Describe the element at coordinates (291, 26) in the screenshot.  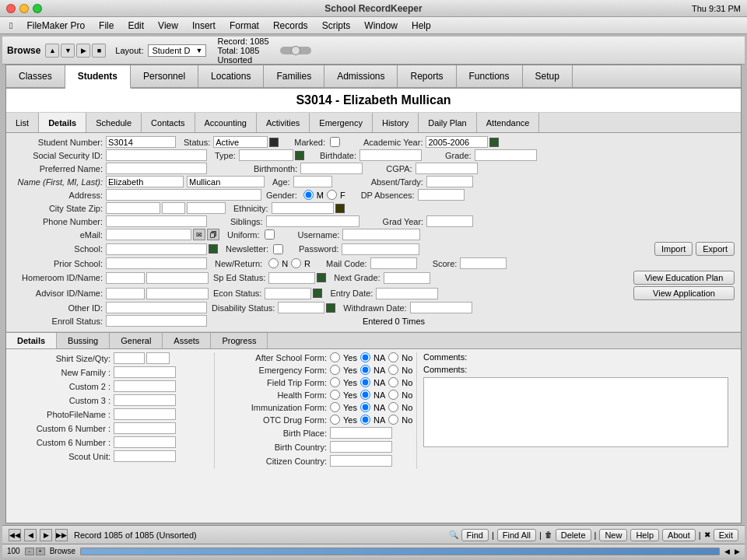
I see `menu-records: Records` at that location.